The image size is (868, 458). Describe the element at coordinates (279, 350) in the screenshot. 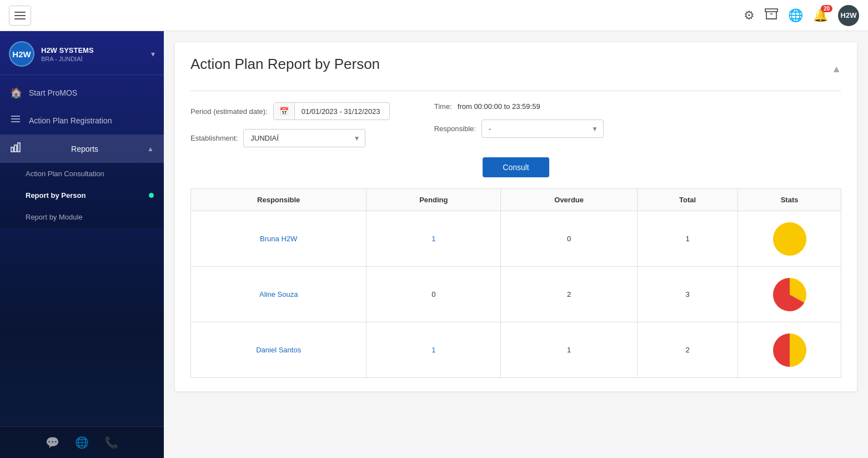

I see `responsible-cell: Daniel Santos` at that location.